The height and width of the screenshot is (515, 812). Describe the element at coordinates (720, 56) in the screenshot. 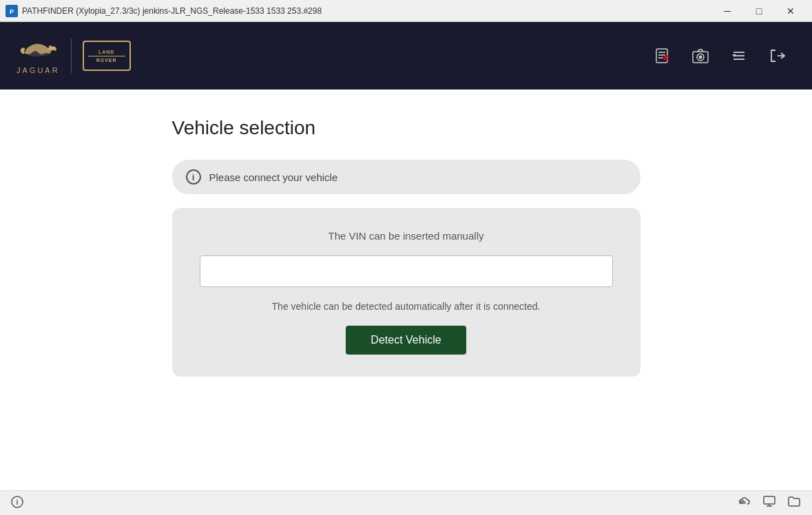

I see `top-nav-icons` at that location.